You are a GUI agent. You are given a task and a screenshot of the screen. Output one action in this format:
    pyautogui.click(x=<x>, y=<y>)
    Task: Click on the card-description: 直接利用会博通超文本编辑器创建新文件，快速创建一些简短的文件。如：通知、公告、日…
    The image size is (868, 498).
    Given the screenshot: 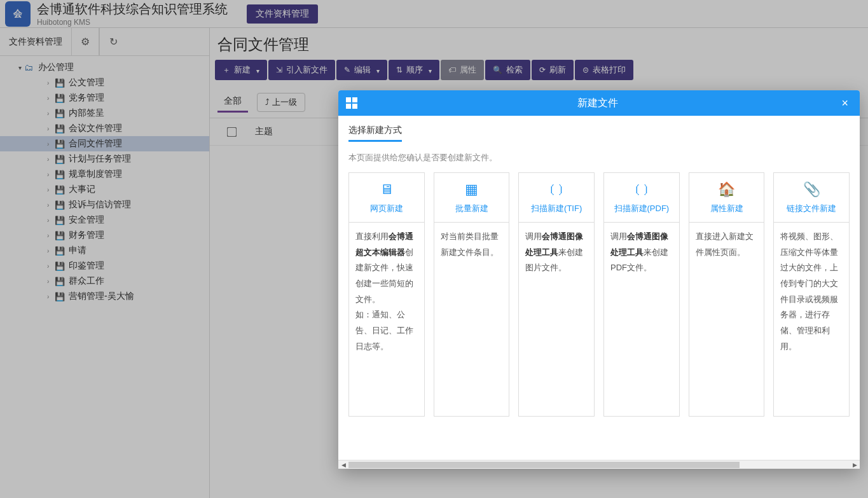 What is the action you would take?
    pyautogui.click(x=387, y=319)
    